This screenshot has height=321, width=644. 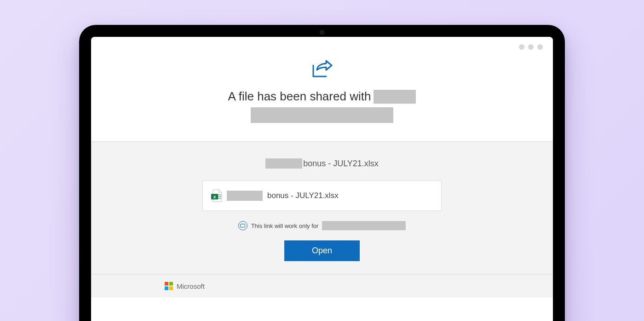 I want to click on filebox-filename-suffix: bonus - JULY21.xlsx, so click(x=303, y=196).